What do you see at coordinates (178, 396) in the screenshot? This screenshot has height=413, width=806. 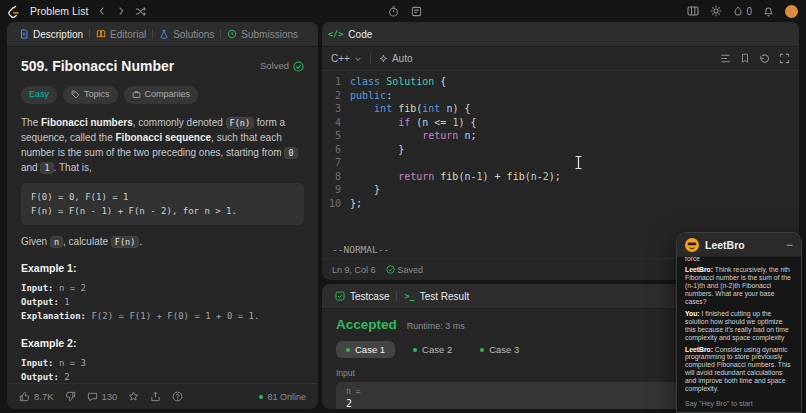 I see `feedback-button` at bounding box center [178, 396].